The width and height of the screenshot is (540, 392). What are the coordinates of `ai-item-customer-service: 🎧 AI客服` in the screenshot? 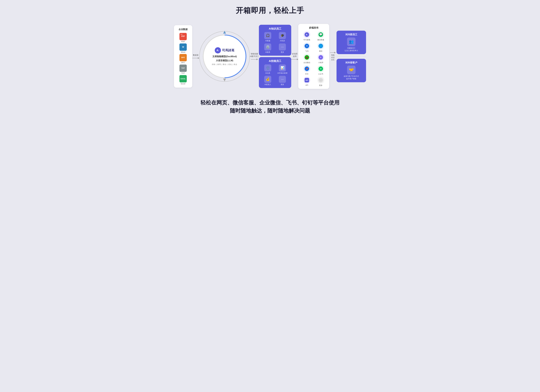 It's located at (268, 37).